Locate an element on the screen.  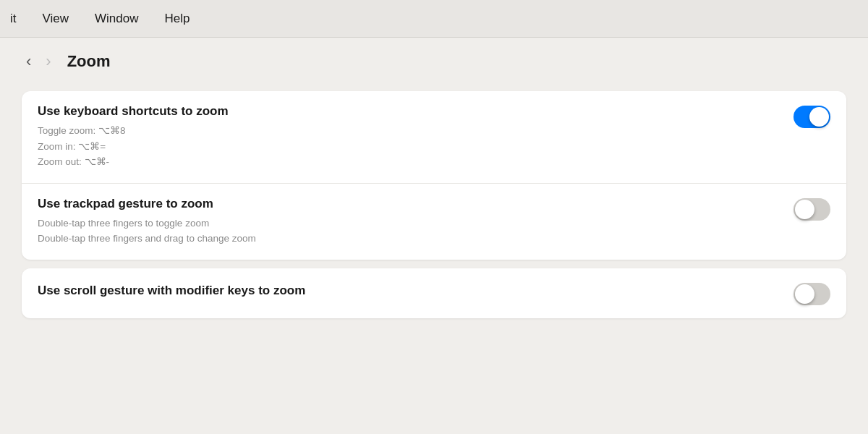
page-title: Zoom is located at coordinates (89, 61).